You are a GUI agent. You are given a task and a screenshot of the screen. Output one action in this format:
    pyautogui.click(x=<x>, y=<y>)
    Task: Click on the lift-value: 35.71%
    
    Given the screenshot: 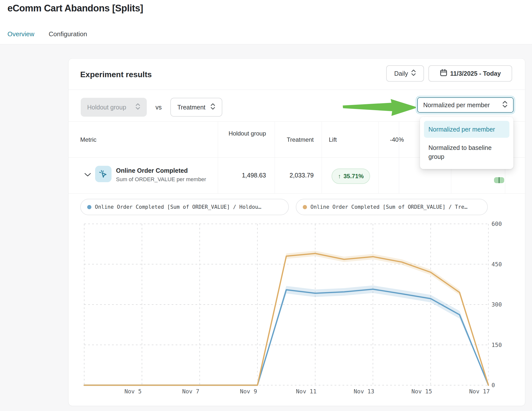 What is the action you would take?
    pyautogui.click(x=354, y=176)
    